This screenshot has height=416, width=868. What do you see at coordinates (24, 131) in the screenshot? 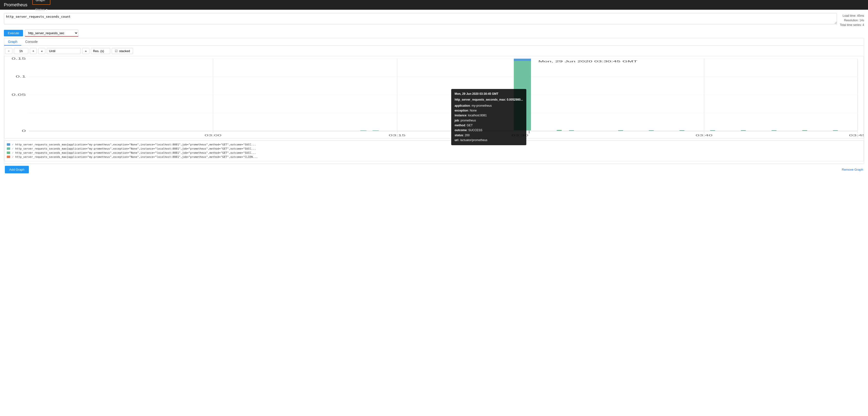
I see `svg-text: 0` at bounding box center [24, 131].